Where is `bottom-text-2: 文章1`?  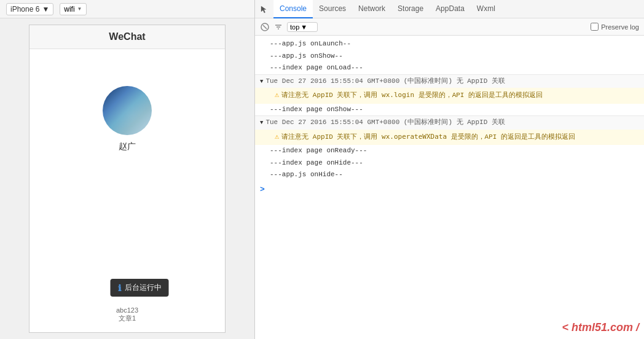 bottom-text-2: 文章1 is located at coordinates (127, 318).